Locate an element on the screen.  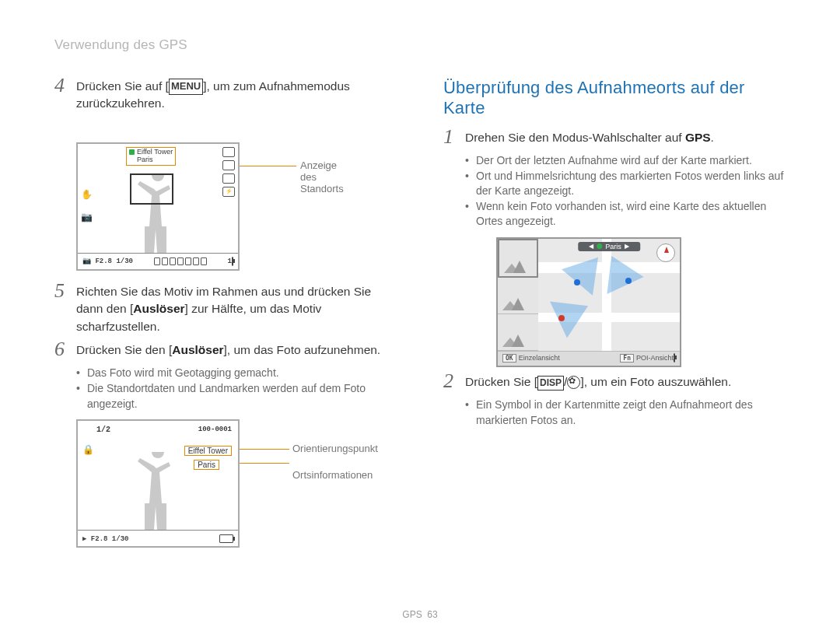
step-6: 6 Drücken Sie den [Auslöser], um das Fot… is located at coordinates (226, 350).